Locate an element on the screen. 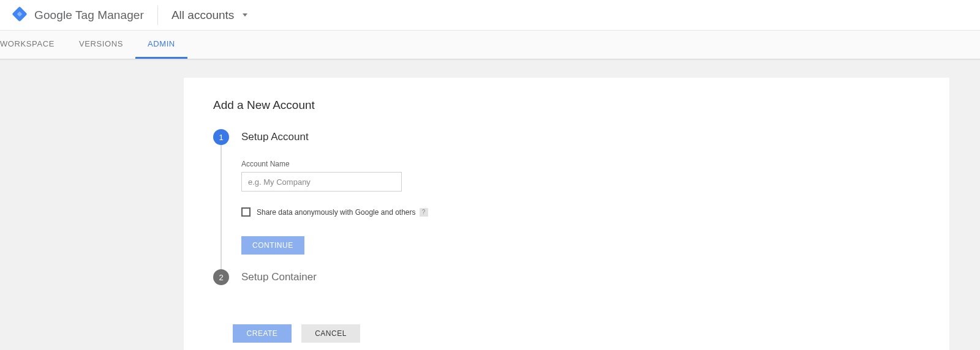  logo-rest: Tag Manager is located at coordinates (108, 15).